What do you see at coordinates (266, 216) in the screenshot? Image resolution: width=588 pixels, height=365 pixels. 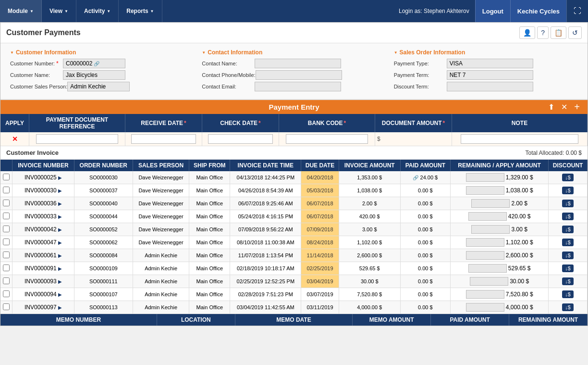 I see `invoice-date-cell: 05/24/2018 4:16:15 PM` at bounding box center [266, 216].